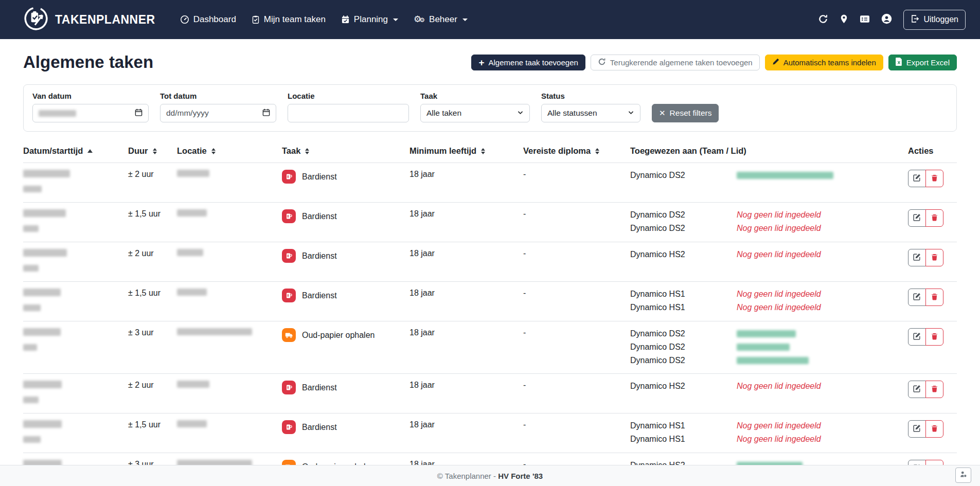 This screenshot has width=980, height=486. Describe the element at coordinates (767, 294) in the screenshot. I see `assignment: Dynamico HS1 Nog geen lid ingedeeld` at that location.